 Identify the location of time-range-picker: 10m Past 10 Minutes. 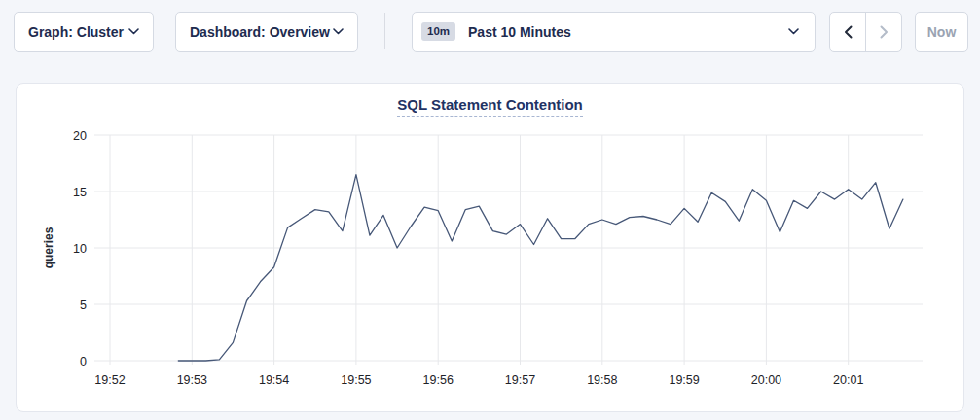
(613, 31).